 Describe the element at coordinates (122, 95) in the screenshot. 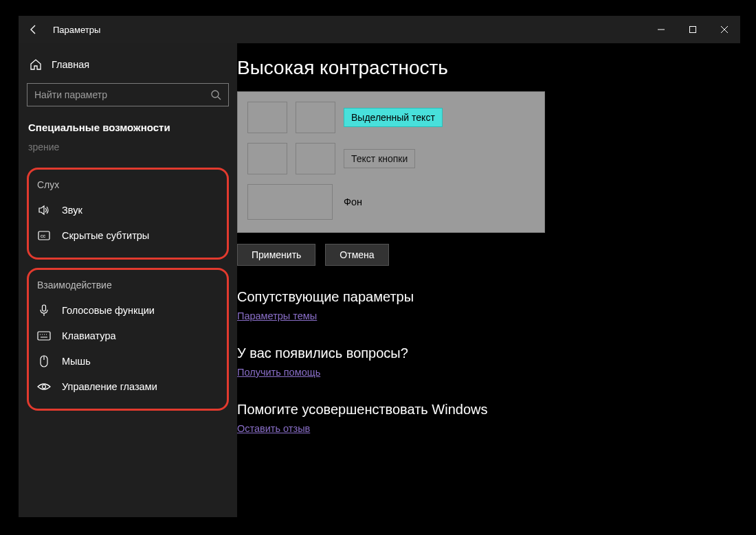

I see `search-field` at that location.